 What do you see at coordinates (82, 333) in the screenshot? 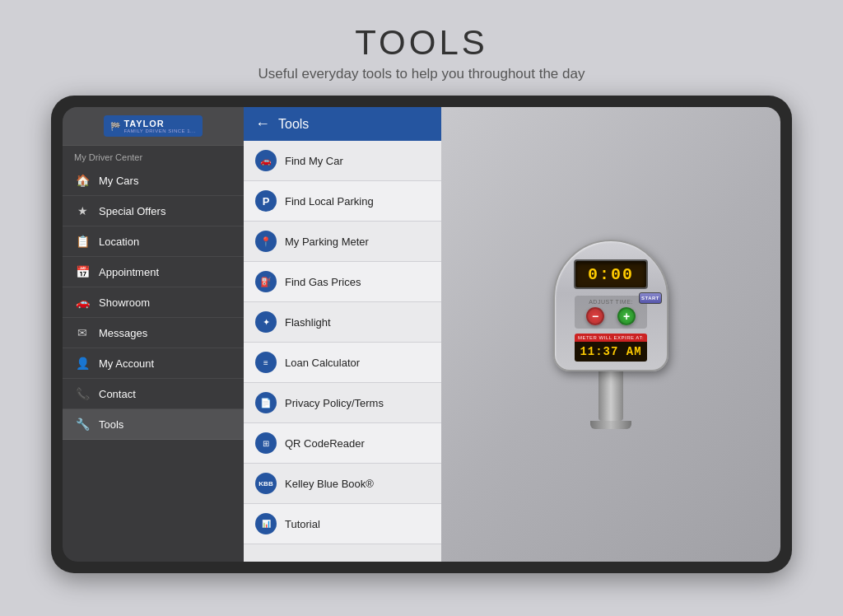
I see `messages-icon: ✉` at bounding box center [82, 333].